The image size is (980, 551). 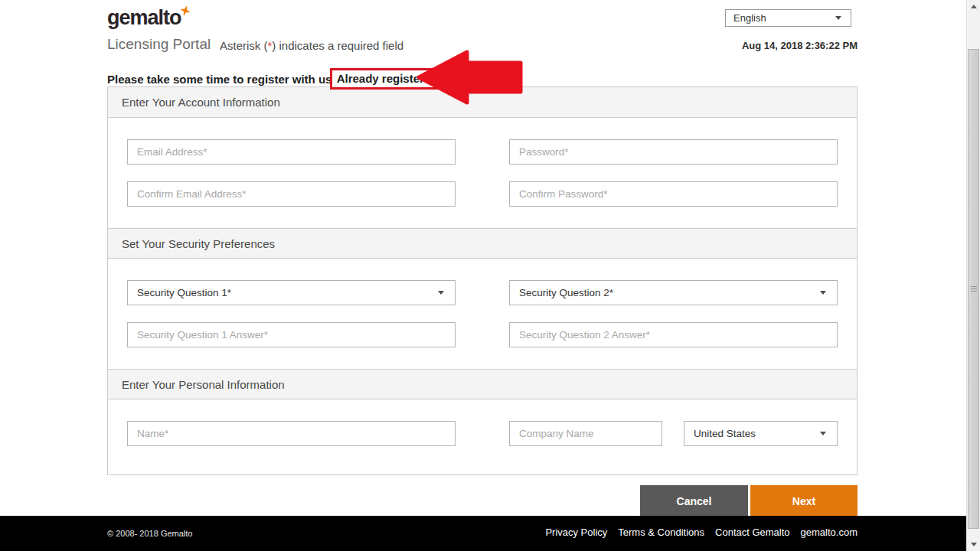 What do you see at coordinates (150, 533) in the screenshot?
I see `copyright-text: © 2008- 2018 Gemalto` at bounding box center [150, 533].